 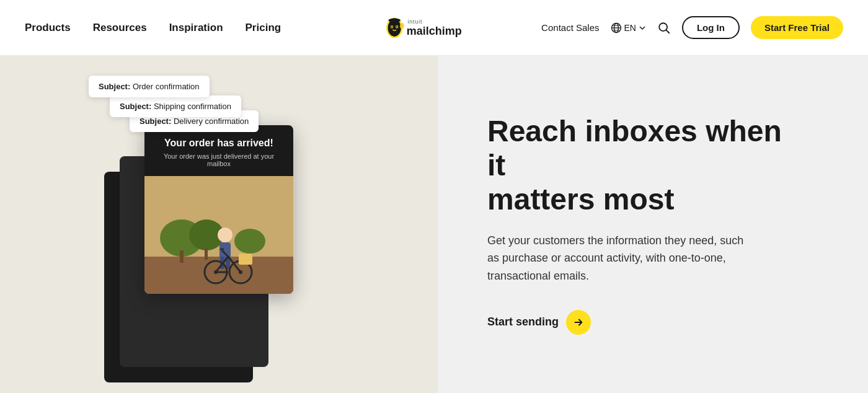 What do you see at coordinates (120, 28) in the screenshot?
I see `nav-item-resources: Resources` at bounding box center [120, 28].